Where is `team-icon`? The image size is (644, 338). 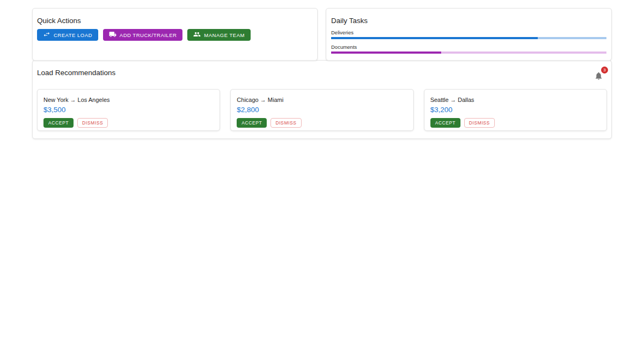
team-icon is located at coordinates (197, 35).